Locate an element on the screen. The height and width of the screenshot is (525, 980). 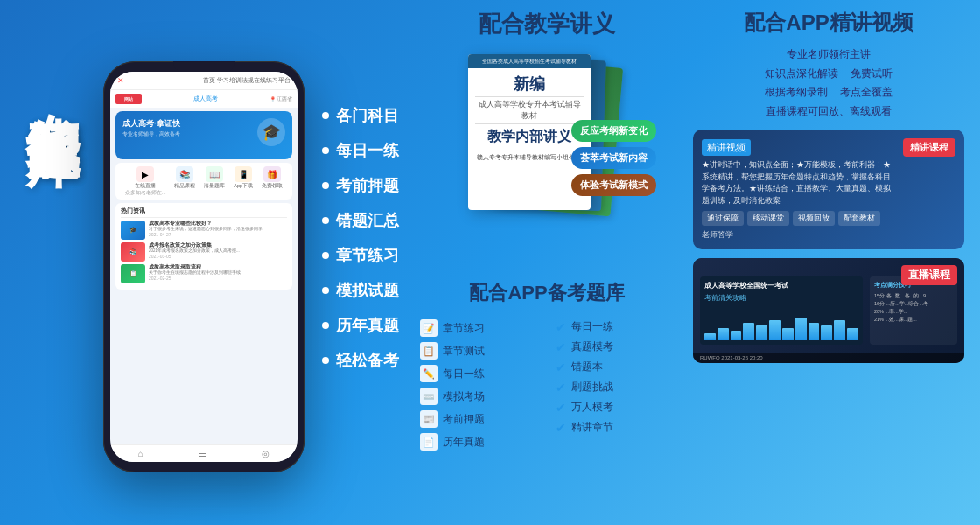
close-icon: ✕ is located at coordinates (121, 80).